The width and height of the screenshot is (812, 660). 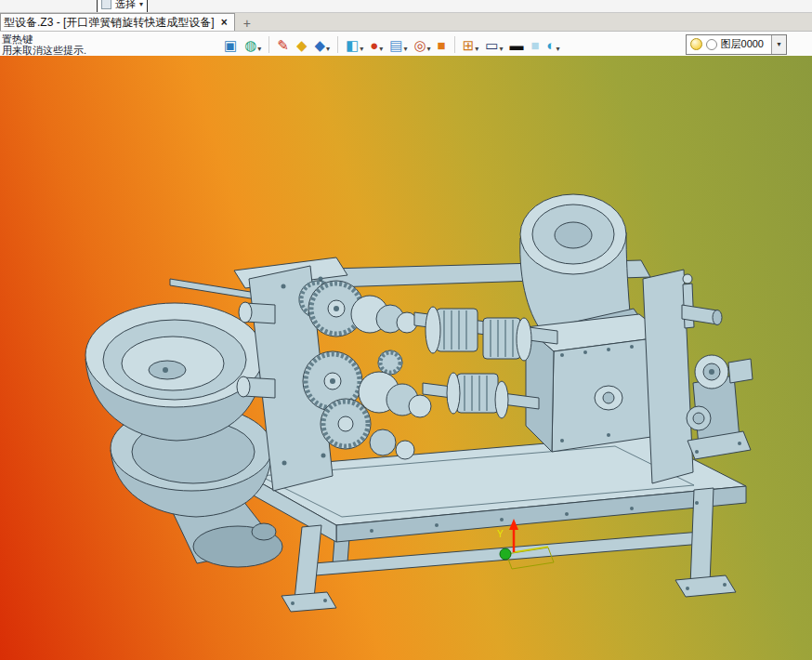 I want to click on orientation-compass-icon: ◎▾, so click(x=422, y=45).